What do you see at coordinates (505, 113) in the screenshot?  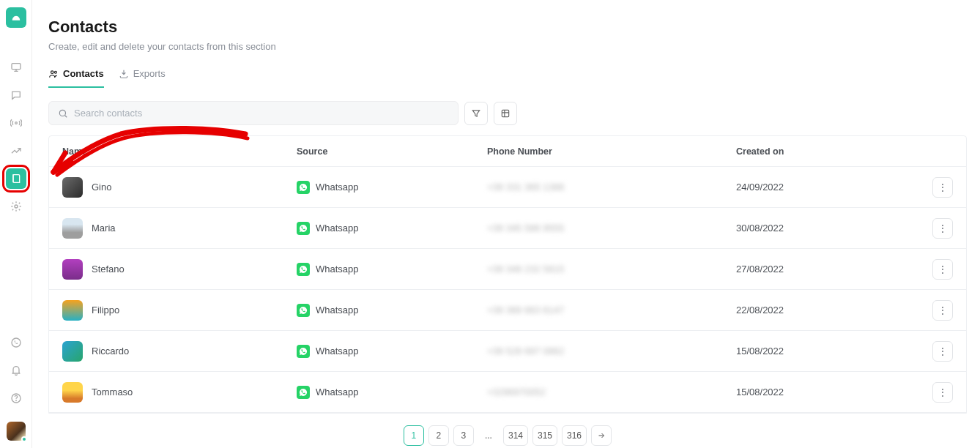 I see `columns-button` at bounding box center [505, 113].